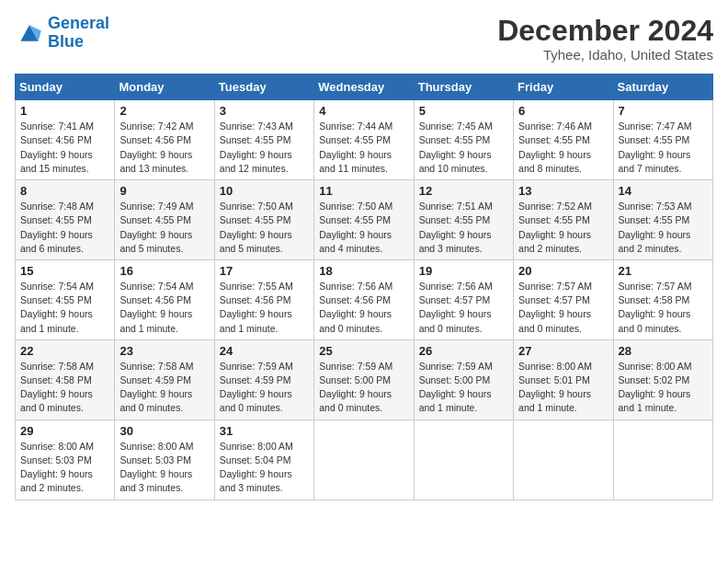  I want to click on weekday-header: Tuesday, so click(264, 87).